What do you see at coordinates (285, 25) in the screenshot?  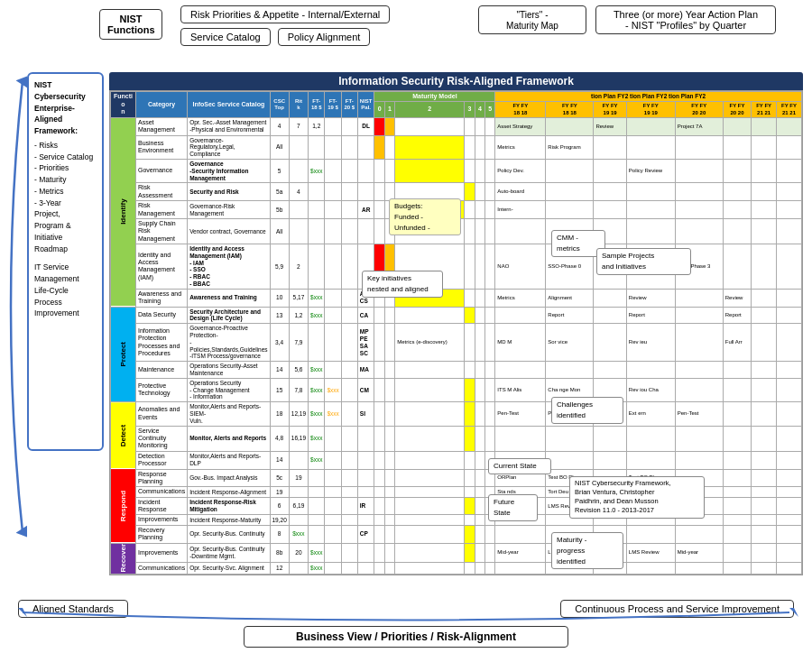 I see `top-labels-middle: Risk Priorities & Appetite - Internal/Ex…` at bounding box center [285, 25].